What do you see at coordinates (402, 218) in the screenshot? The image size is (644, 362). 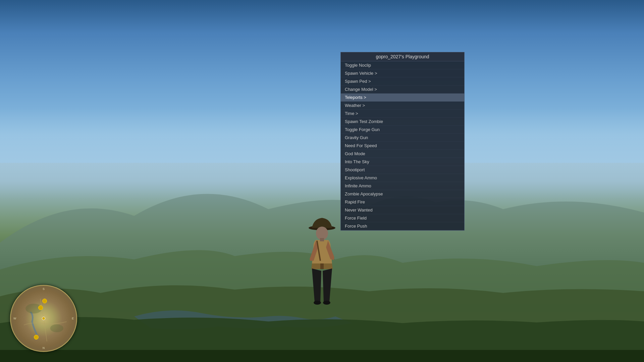 I see `menu-item-19: Force Field` at bounding box center [402, 218].